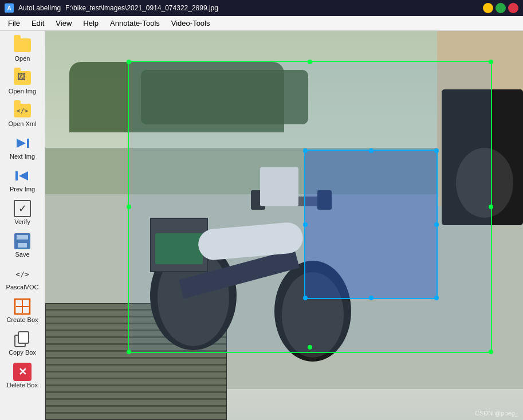  What do you see at coordinates (135, 23) in the screenshot?
I see `menu-annotate-tools: Annotate-Tools` at bounding box center [135, 23].